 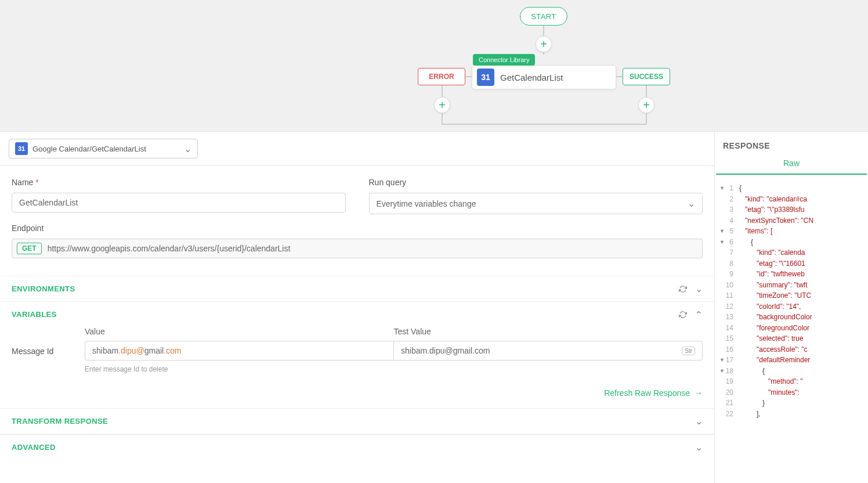 I want to click on node-title: GetCalendarList, so click(x=531, y=78).